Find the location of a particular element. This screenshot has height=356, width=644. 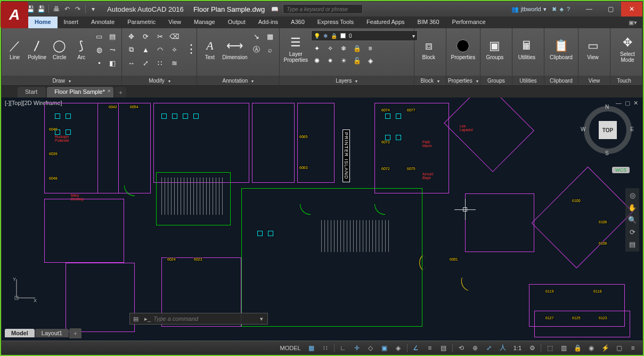

tab-view: View is located at coordinates (175, 22).